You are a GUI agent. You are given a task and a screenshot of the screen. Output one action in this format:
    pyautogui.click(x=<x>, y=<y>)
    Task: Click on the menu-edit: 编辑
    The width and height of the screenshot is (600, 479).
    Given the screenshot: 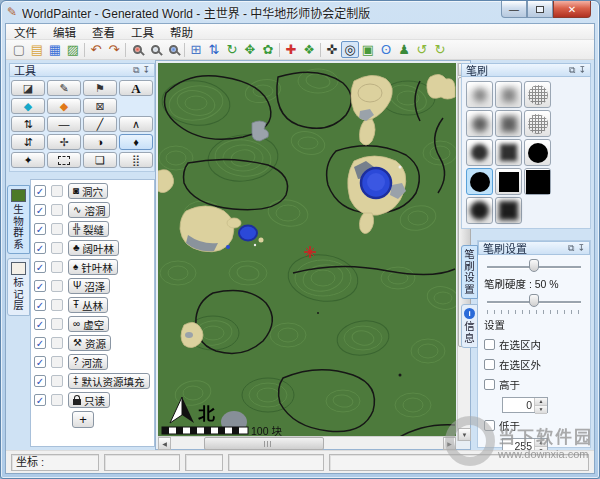 What is the action you would take?
    pyautogui.click(x=64, y=32)
    